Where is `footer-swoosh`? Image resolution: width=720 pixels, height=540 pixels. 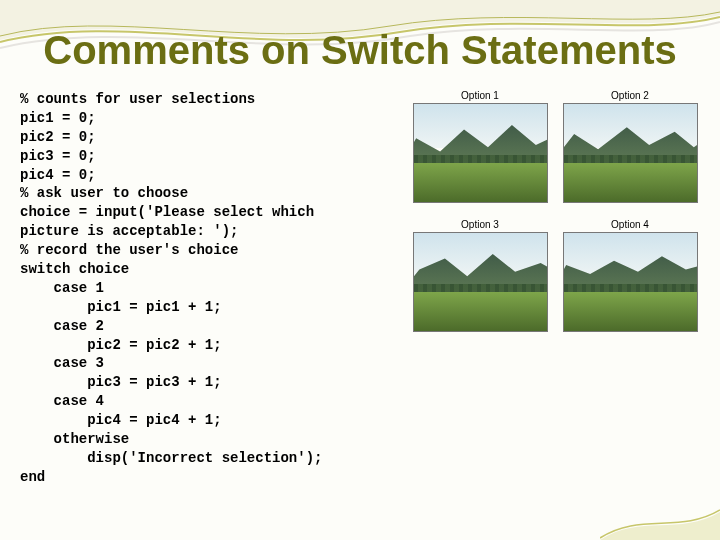 footer-swoosh is located at coordinates (660, 522).